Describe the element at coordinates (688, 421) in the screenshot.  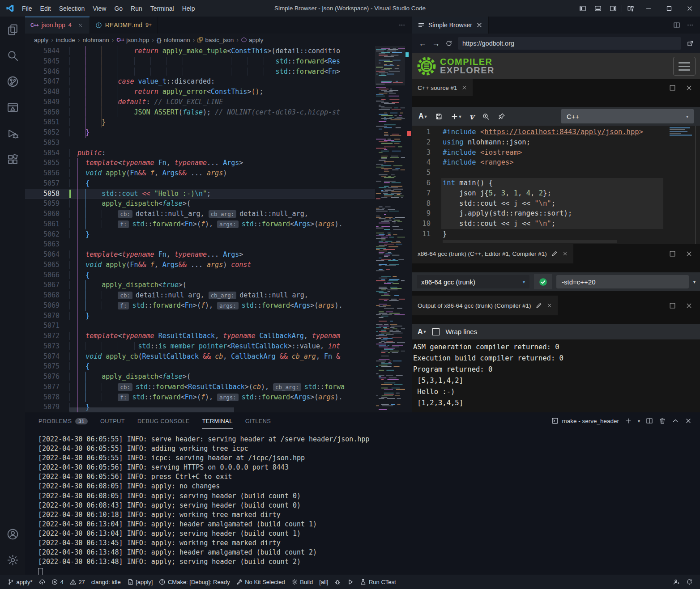
I see `close-panel-icon` at that location.